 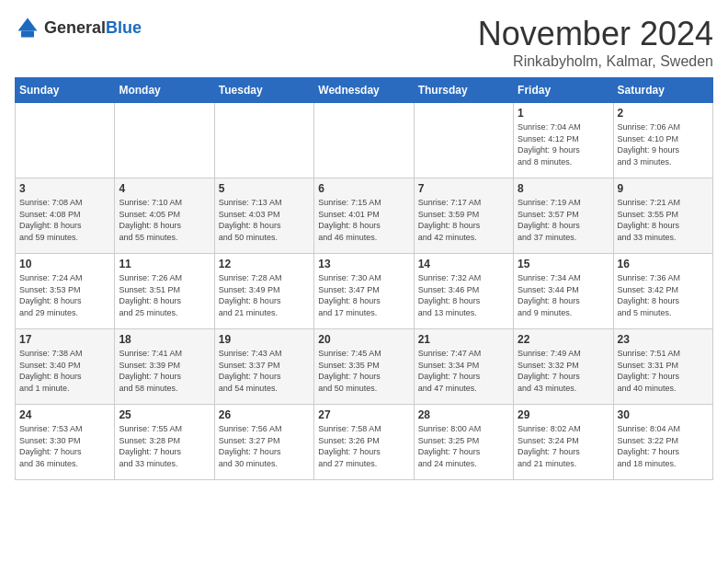 I want to click on day-number: 9, so click(x=664, y=189).